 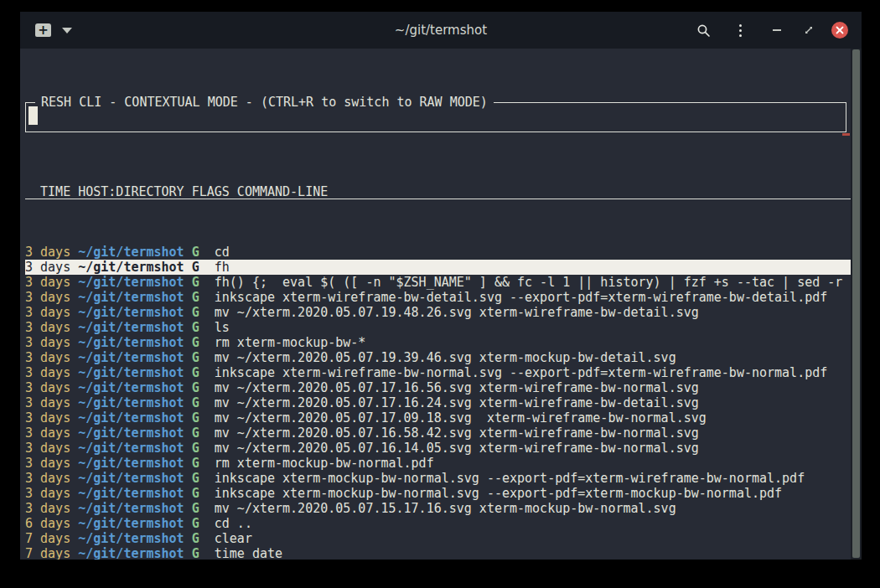 What do you see at coordinates (449, 433) in the screenshot?
I see `row-command: mv ~/xterm.2020.05.07.16.58.42.svg xterm…` at bounding box center [449, 433].